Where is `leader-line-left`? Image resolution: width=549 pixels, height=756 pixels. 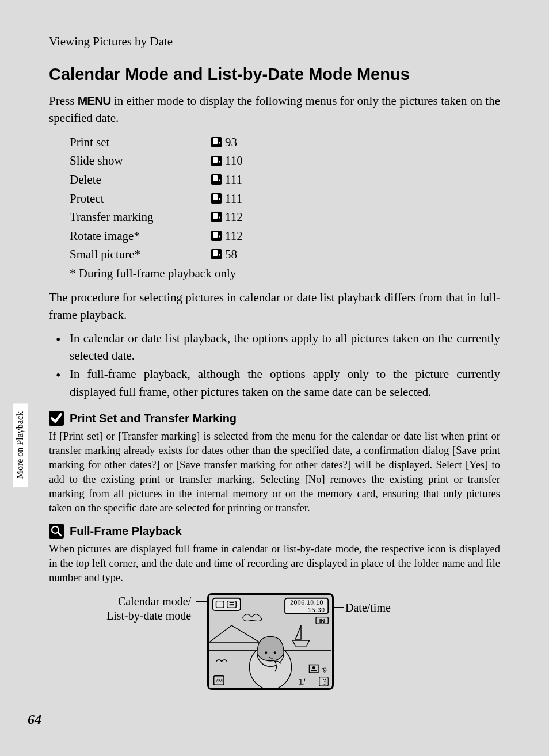 leader-line-left is located at coordinates (202, 602).